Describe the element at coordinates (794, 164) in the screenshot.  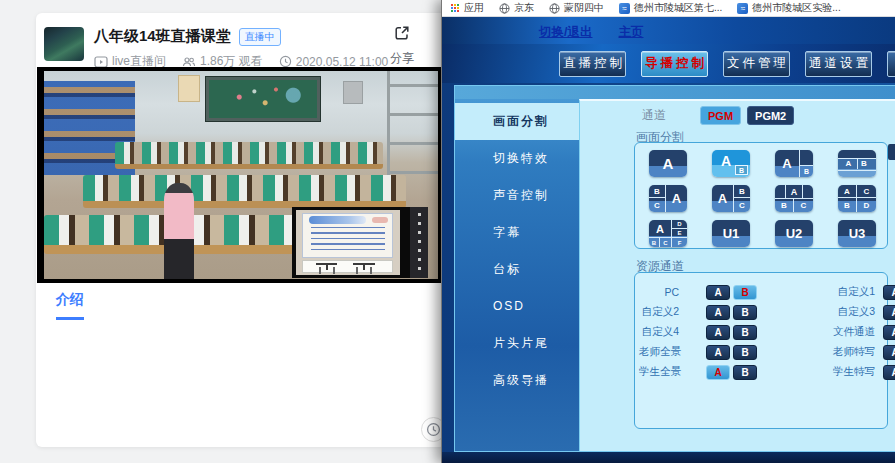
I see `split-layout-3: AB` at that location.